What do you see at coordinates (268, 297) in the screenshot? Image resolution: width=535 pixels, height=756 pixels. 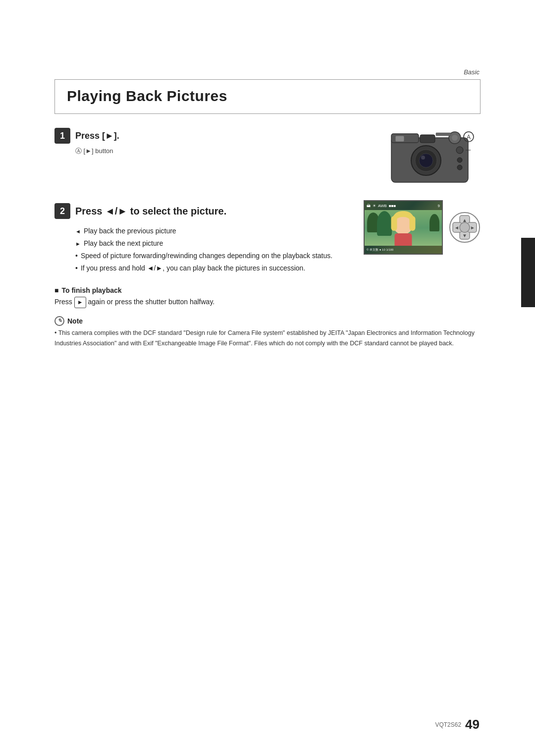 I see `finish-section: To finish playback Press ► again or pres…` at bounding box center [268, 297].